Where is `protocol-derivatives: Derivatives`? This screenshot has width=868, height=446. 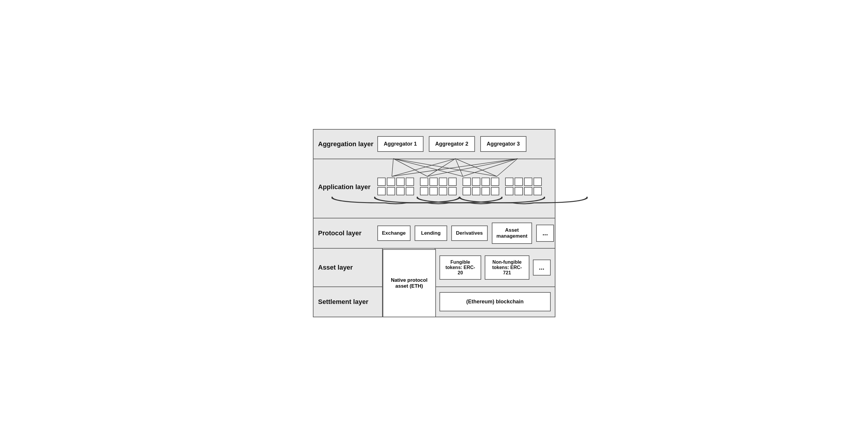
protocol-derivatives: Derivatives is located at coordinates (469, 233).